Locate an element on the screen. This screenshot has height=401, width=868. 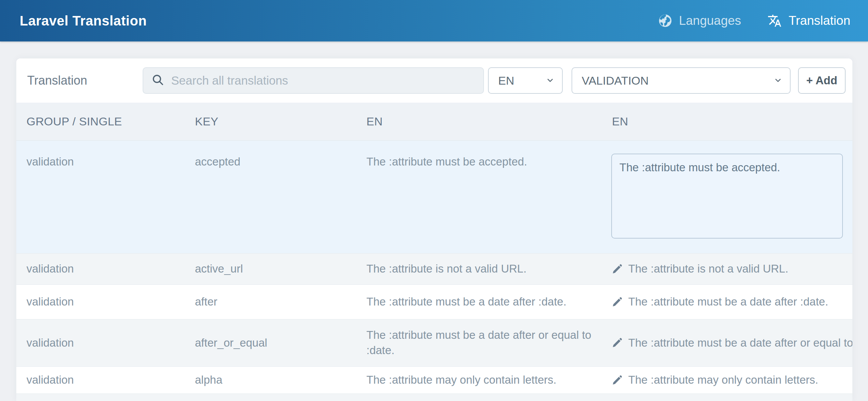
table-header: GROUP / SINGLE KEY EN EN is located at coordinates (434, 122).